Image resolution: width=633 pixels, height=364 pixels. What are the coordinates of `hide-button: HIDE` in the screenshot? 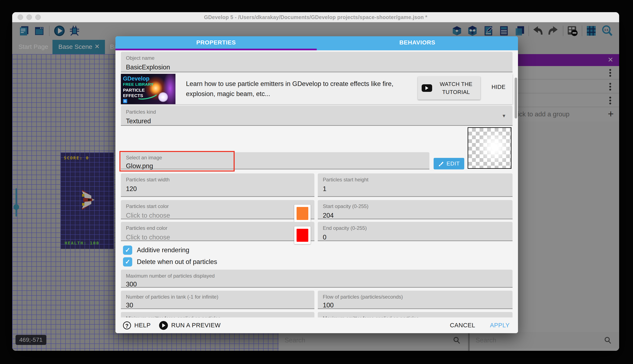 It's located at (499, 87).